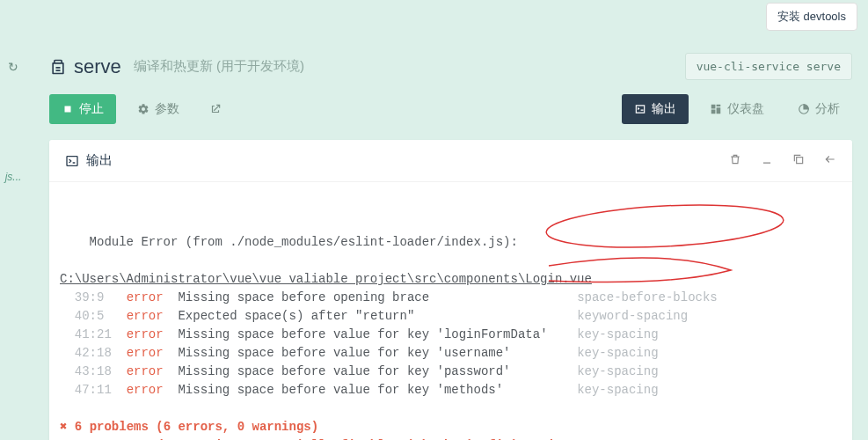 This screenshot has width=868, height=440. What do you see at coordinates (804, 109) in the screenshot?
I see `analyze-icon` at bounding box center [804, 109].